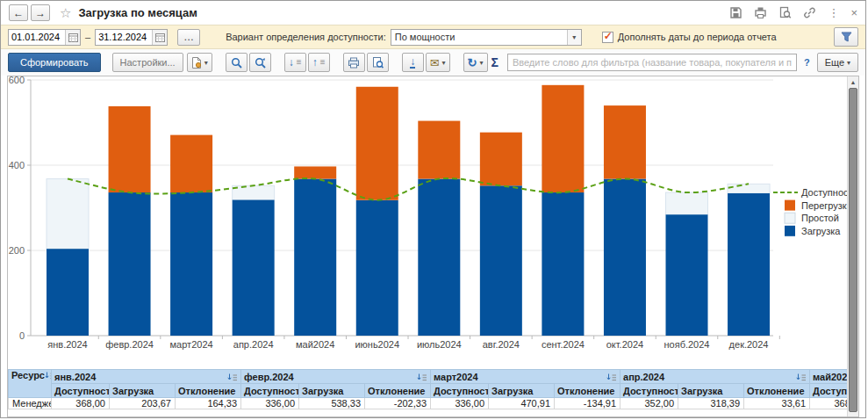  I want to click on preview-icon, so click(785, 12).